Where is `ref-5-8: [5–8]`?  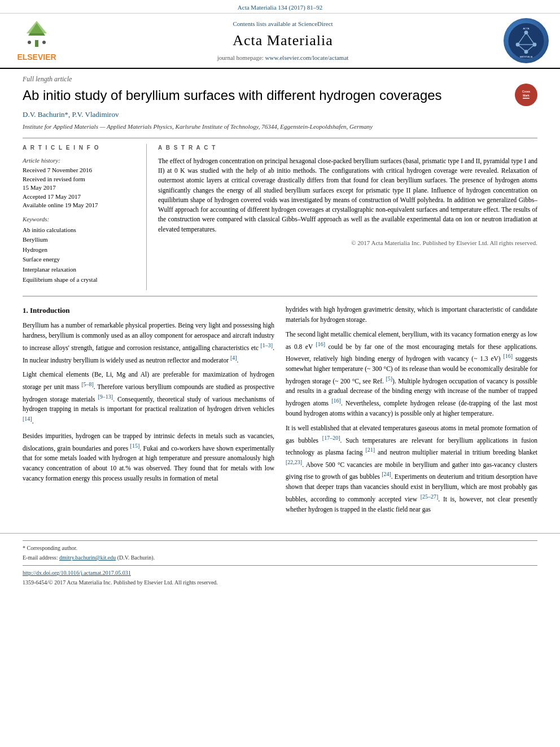
ref-5-8: [5–8] is located at coordinates (88, 384).